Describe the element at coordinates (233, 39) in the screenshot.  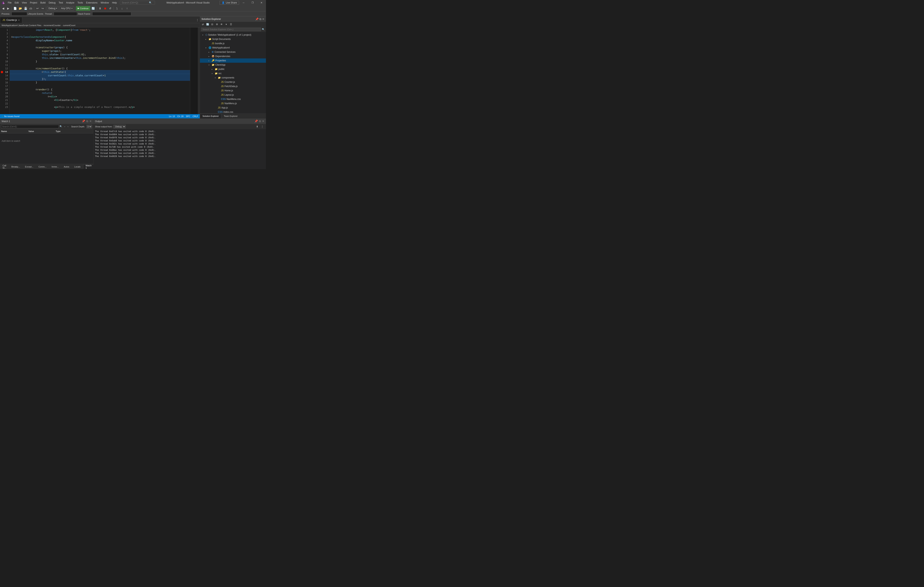
I see `tree-script-documents: ▸ 📁 Script Documents` at that location.